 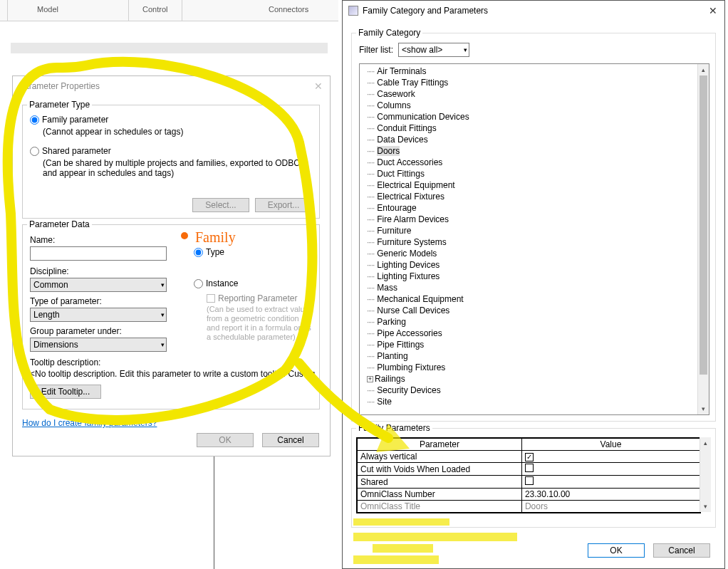 What do you see at coordinates (440, 444) in the screenshot?
I see `th-parameter: Parameter` at bounding box center [440, 444].